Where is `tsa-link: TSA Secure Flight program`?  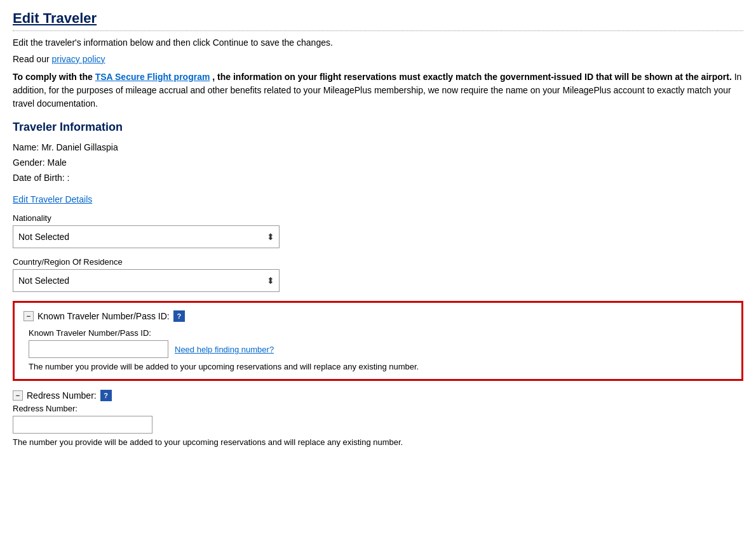 tsa-link: TSA Secure Flight program is located at coordinates (152, 77).